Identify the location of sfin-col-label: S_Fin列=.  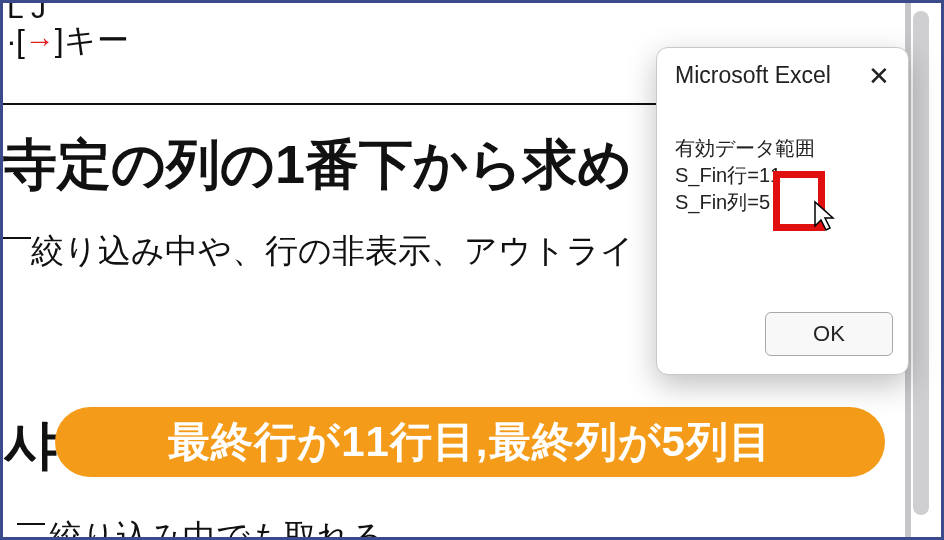
(717, 202).